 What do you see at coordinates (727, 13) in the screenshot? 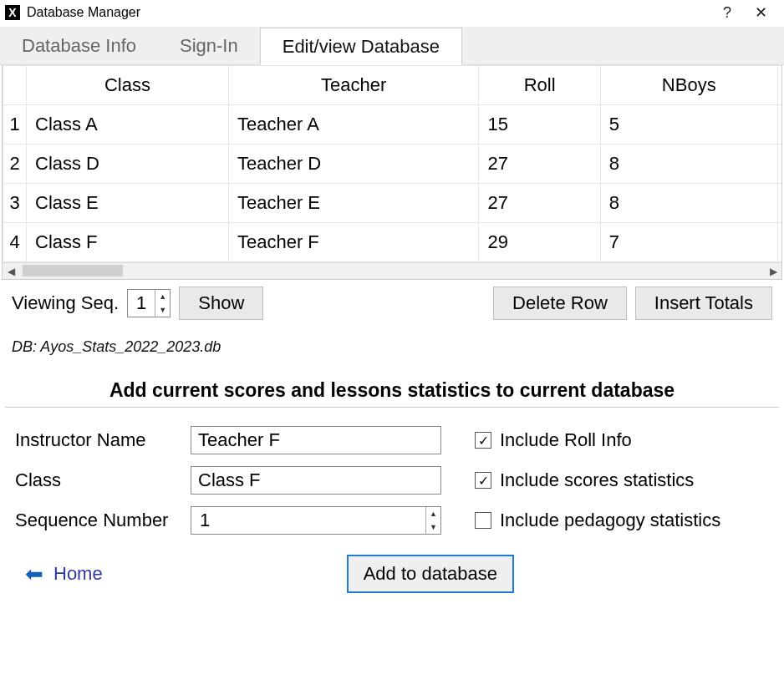
I see `help-button: ?` at bounding box center [727, 13].